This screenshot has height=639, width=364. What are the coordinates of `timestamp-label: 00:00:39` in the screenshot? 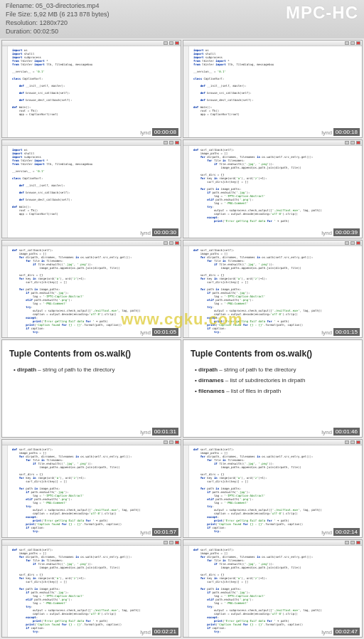 It's located at (347, 232).